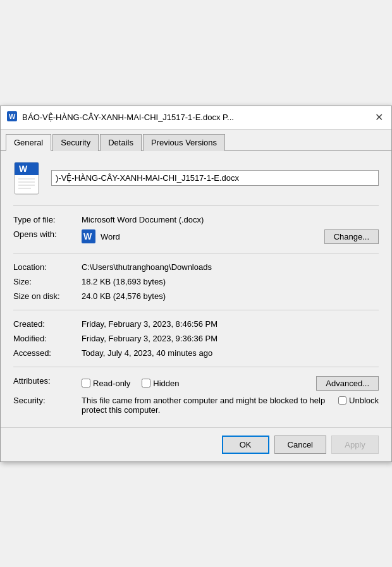 The width and height of the screenshot is (392, 567). Describe the element at coordinates (89, 236) in the screenshot. I see `opens-with-icon: W` at that location.